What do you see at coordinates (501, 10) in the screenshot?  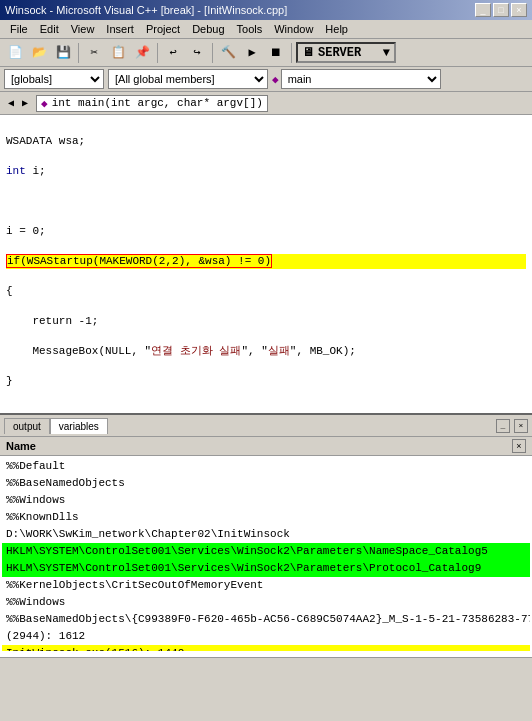 I see `maximize-button: □` at bounding box center [501, 10].